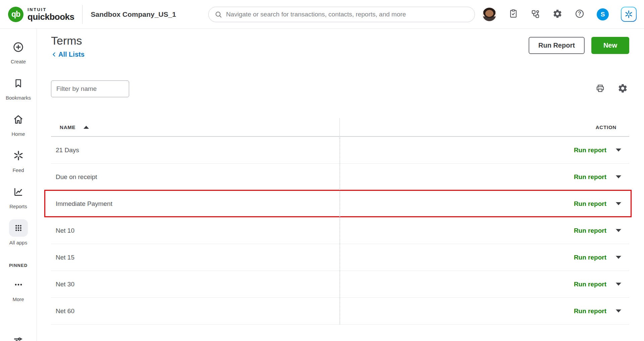 The width and height of the screenshot is (644, 341). What do you see at coordinates (340, 311) in the screenshot?
I see `table-row: Net 60 Run report` at bounding box center [340, 311].